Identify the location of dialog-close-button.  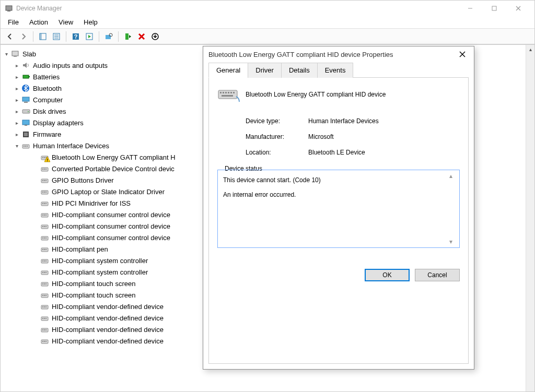
(462, 54).